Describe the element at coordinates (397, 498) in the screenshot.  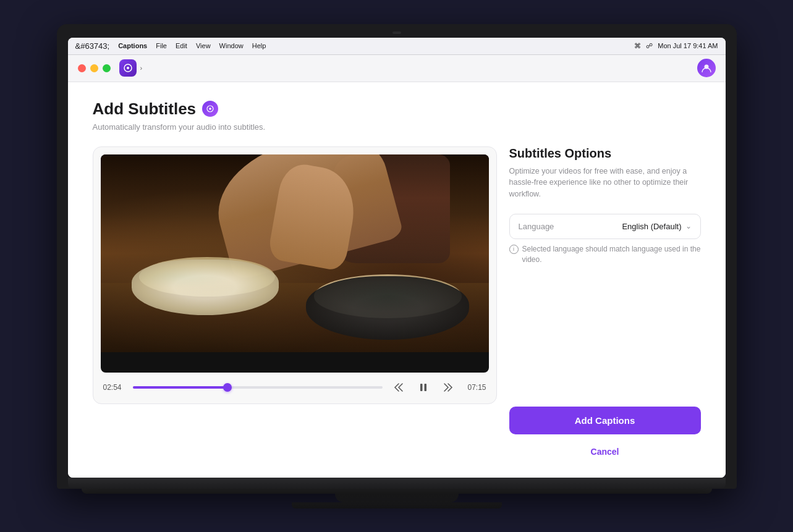
I see `laptop-stand` at that location.